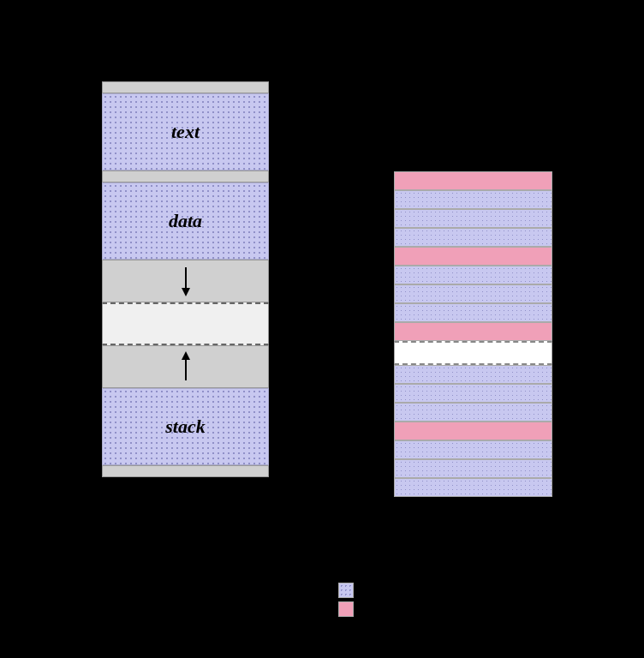 The width and height of the screenshot is (644, 658). Describe the element at coordinates (473, 353) in the screenshot. I see `gap-row` at that location.